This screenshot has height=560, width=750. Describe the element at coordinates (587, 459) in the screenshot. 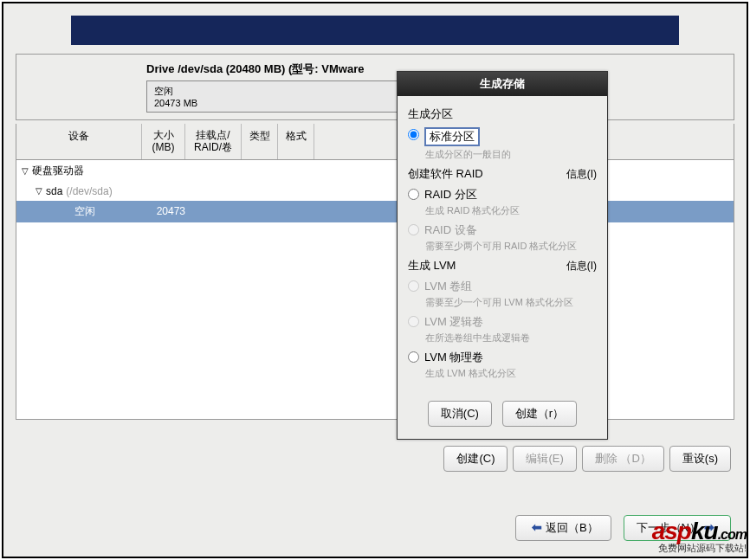

I see `partition-action-buttons: 创建(C) 编辑(E) 删除 （D） 重设(s)` at that location.